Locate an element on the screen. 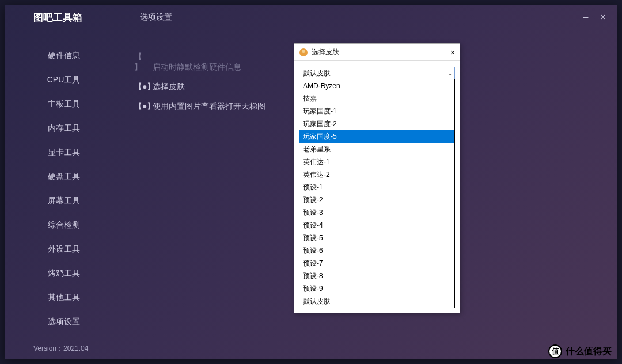 The height and width of the screenshot is (364, 622). app-title: 图吧工具箱 is located at coordinates (69, 17).